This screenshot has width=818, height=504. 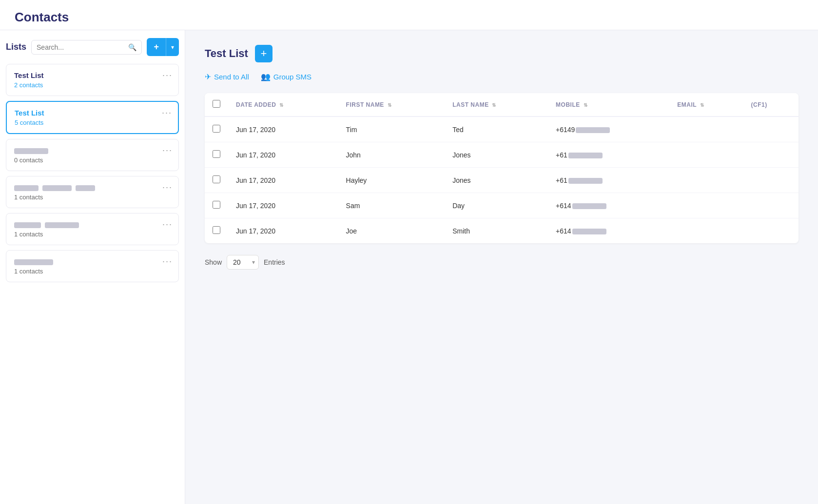 I want to click on search-input, so click(x=82, y=47).